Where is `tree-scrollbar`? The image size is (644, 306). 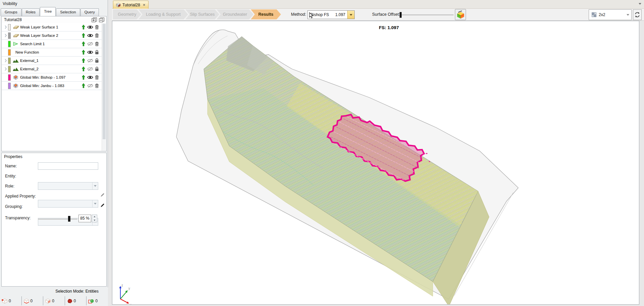
tree-scrollbar is located at coordinates (104, 87).